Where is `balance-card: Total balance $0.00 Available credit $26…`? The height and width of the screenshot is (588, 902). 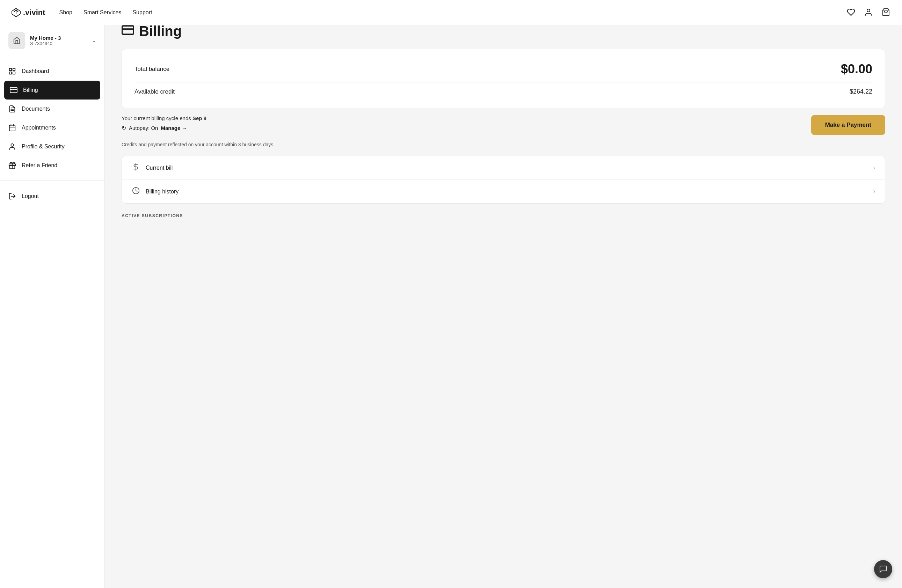
balance-card: Total balance $0.00 Available credit $26… is located at coordinates (503, 79).